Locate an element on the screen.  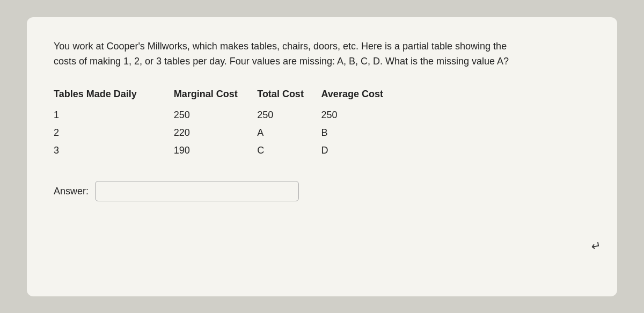
cost-table: Tables Made Daily Marginal Cost Total Co… is located at coordinates (228, 123).